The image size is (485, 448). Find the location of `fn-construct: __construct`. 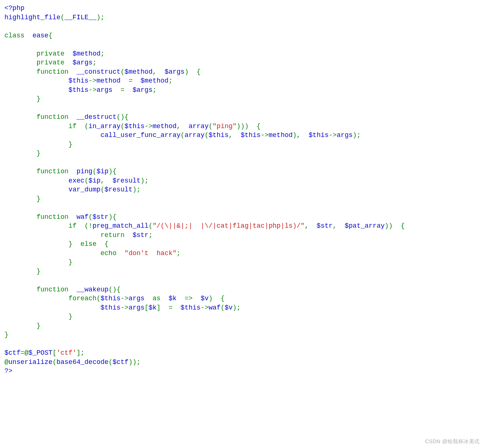

fn-construct: __construct is located at coordinates (99, 72).